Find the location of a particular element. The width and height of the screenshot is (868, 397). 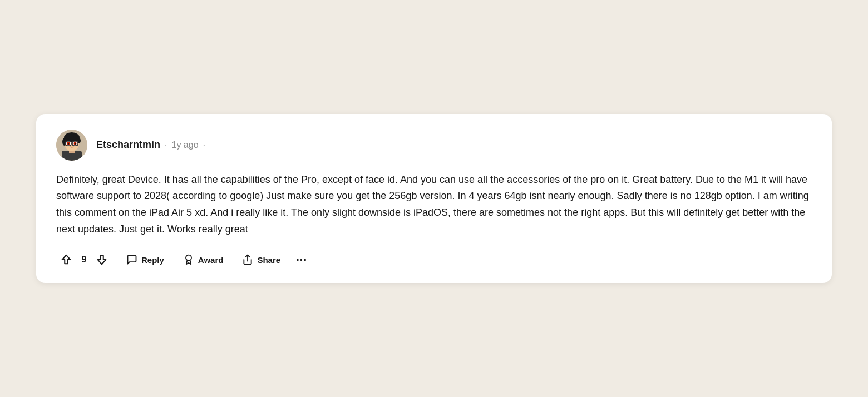

award-label: Award is located at coordinates (211, 260).